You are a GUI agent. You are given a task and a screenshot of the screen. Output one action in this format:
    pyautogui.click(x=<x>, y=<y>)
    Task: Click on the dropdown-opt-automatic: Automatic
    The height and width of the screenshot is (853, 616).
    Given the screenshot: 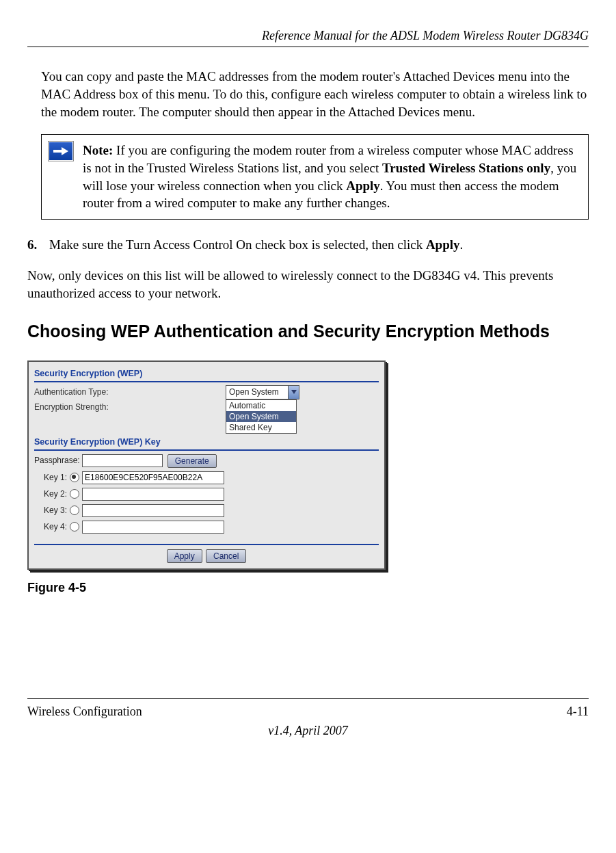 What is the action you would take?
    pyautogui.click(x=261, y=406)
    